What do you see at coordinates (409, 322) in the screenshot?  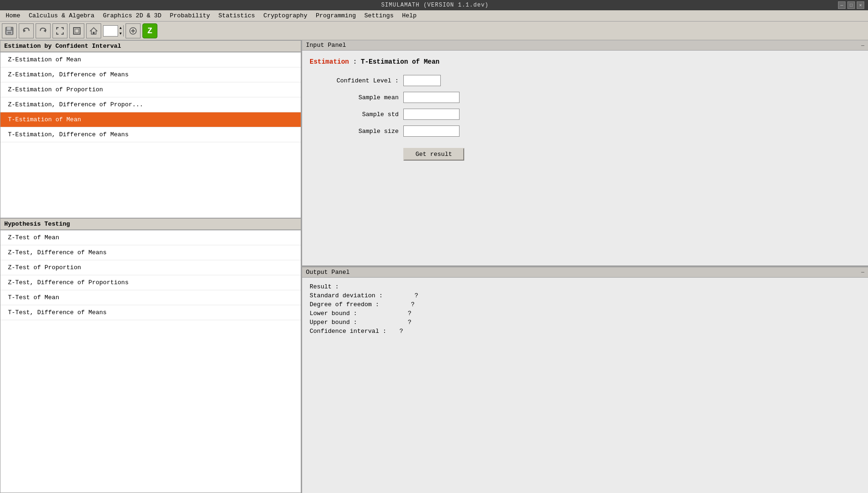 I see `upper-bound-value: ?` at bounding box center [409, 322].